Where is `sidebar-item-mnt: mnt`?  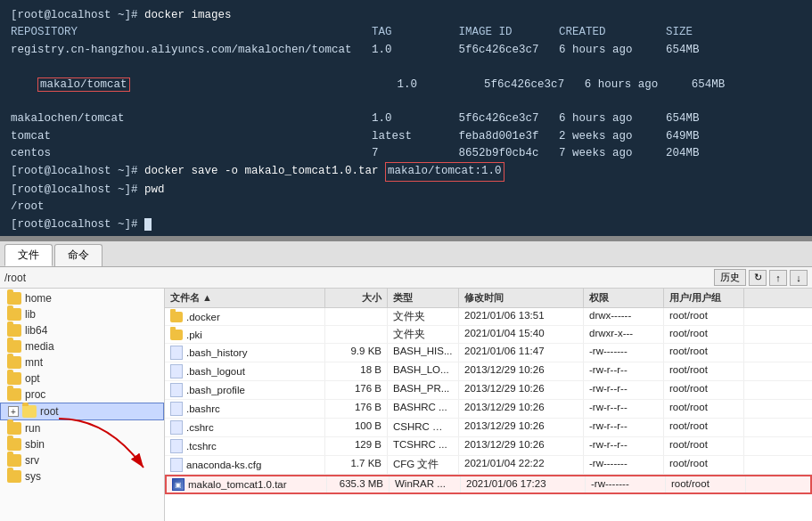
sidebar-item-mnt: mnt is located at coordinates (82, 362).